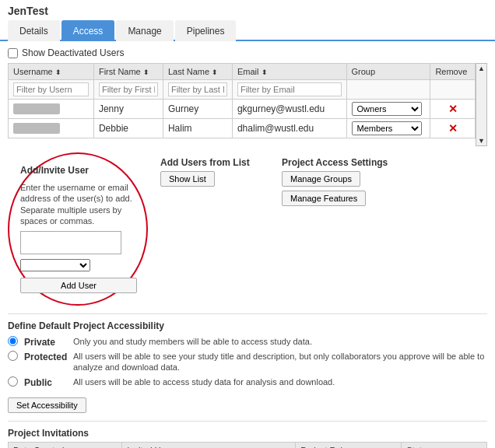 The image size is (495, 448). Describe the element at coordinates (146, 72) in the screenshot. I see `sort-icon-firstname: ⬍` at that location.